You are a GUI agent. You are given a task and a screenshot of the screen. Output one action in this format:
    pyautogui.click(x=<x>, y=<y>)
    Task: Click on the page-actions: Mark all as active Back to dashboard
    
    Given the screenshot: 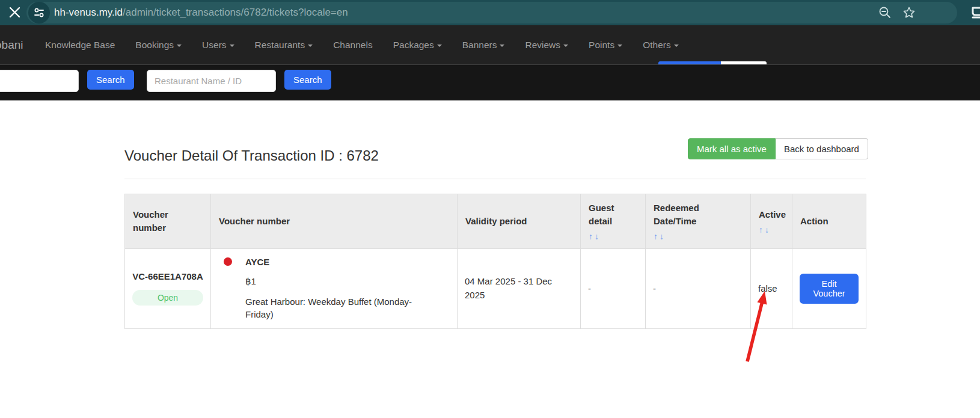 What is the action you would take?
    pyautogui.click(x=778, y=149)
    